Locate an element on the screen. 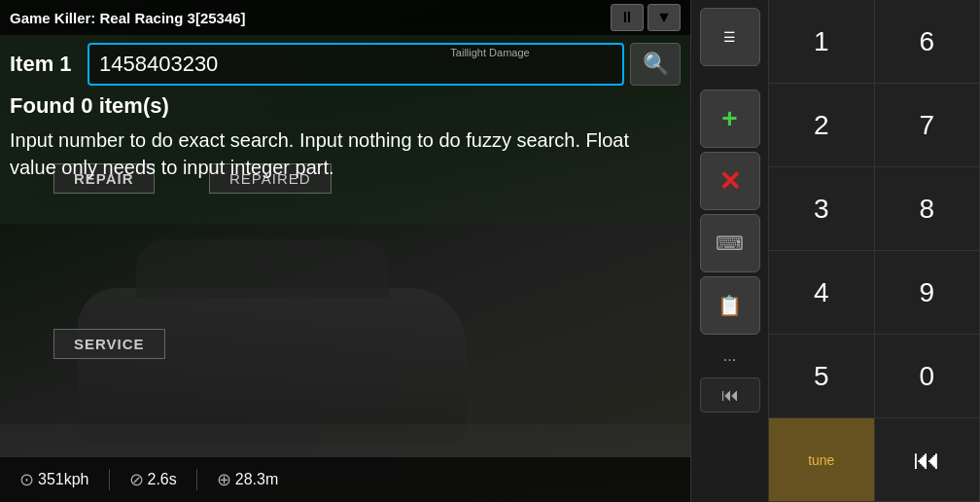 The height and width of the screenshot is (502, 980). numpad-1: 1 is located at coordinates (822, 42).